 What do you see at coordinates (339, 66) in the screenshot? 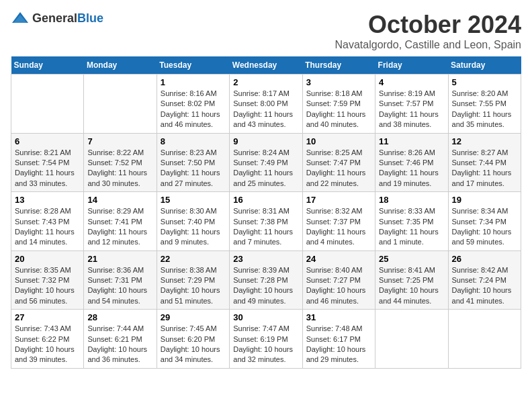
I see `weekday-header-thursday: Thursday` at bounding box center [339, 66].